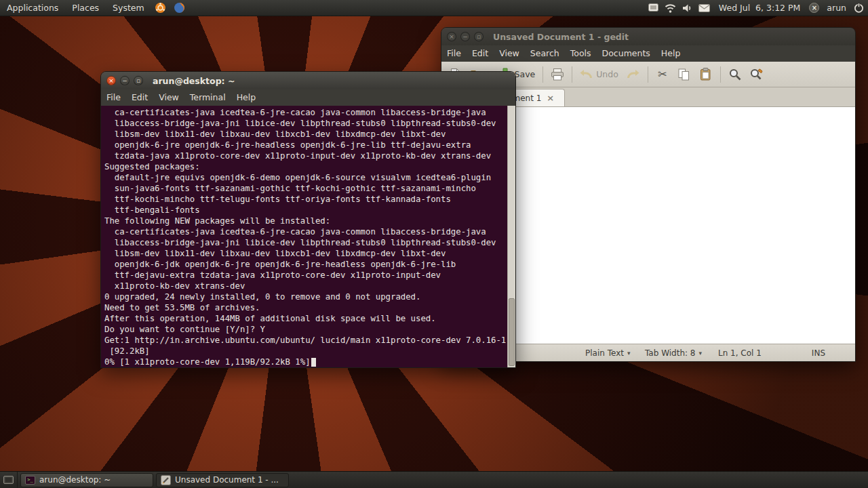 Image resolution: width=868 pixels, height=488 pixels. Describe the element at coordinates (434, 480) in the screenshot. I see `bottom-panel: >_ arun@desktop: ~ Unsaved Document 1 - …` at that location.